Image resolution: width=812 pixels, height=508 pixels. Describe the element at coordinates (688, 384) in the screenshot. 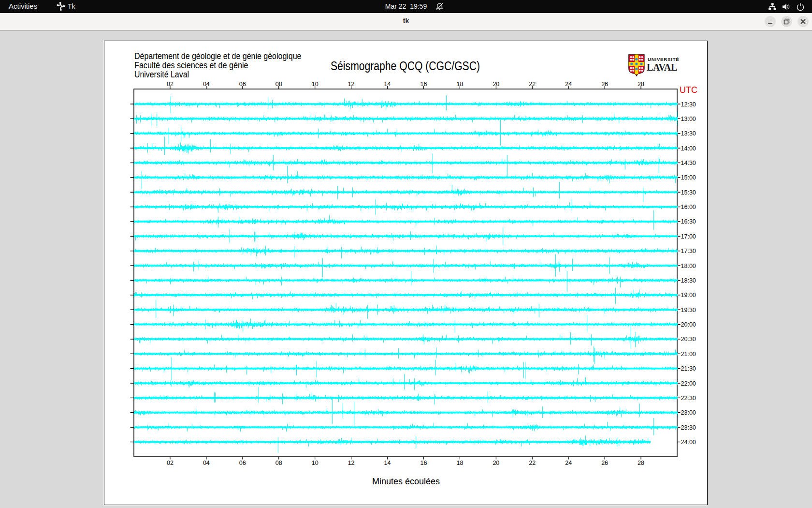

I see `svg-text: 22:00` at that location.